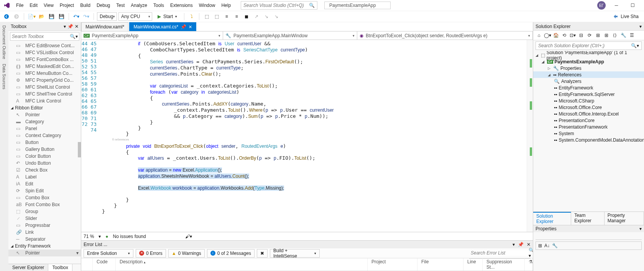 The width and height of the screenshot is (644, 271). Describe the element at coordinates (85, 5) in the screenshot. I see `menu-build: Build` at that location.